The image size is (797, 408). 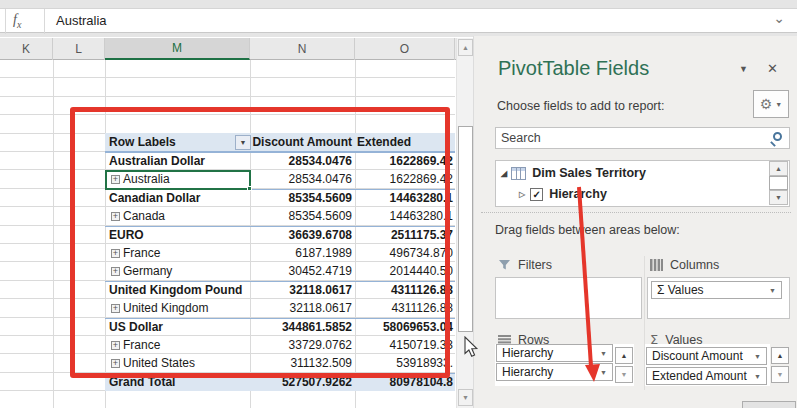 I want to click on chip-label: Discount Amount, so click(x=698, y=356).